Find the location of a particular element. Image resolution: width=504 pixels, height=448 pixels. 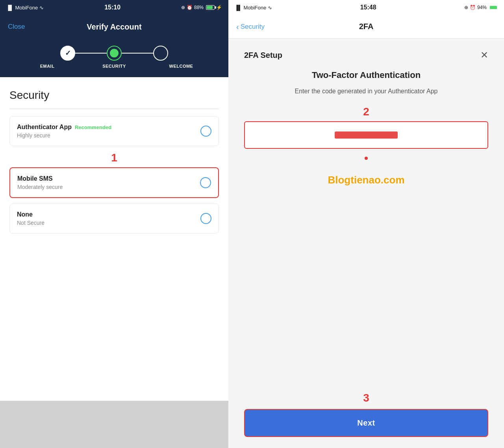

alarm-icon-left: ⏰ is located at coordinates (190, 7).